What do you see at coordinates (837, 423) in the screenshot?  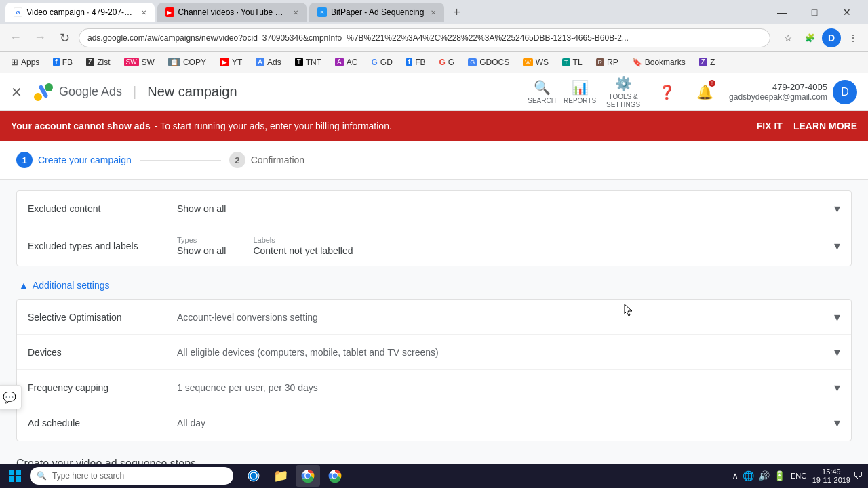 I see `ad-schedule-expand-icon: ▾` at bounding box center [837, 423].